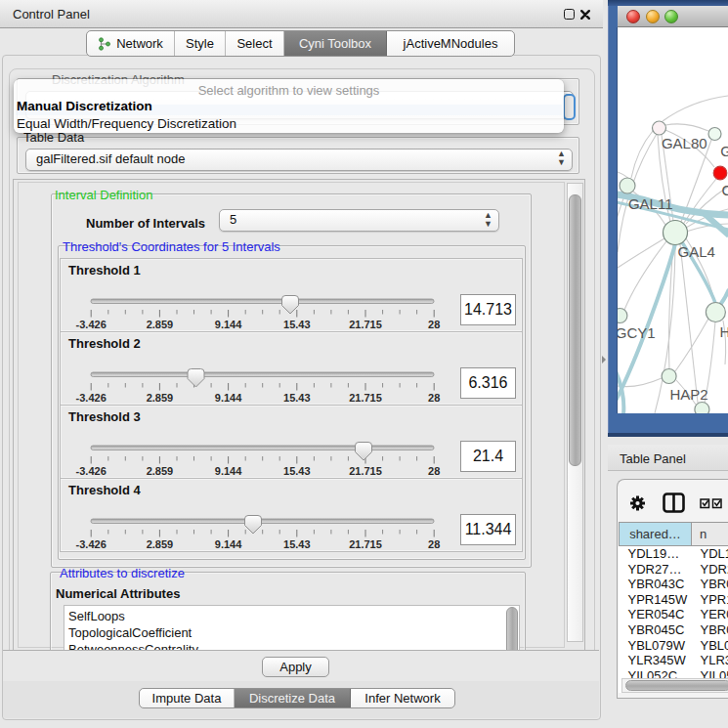 This screenshot has width=728, height=728. Describe the element at coordinates (688, 395) in the screenshot. I see `svg-text: HAP2` at that location.